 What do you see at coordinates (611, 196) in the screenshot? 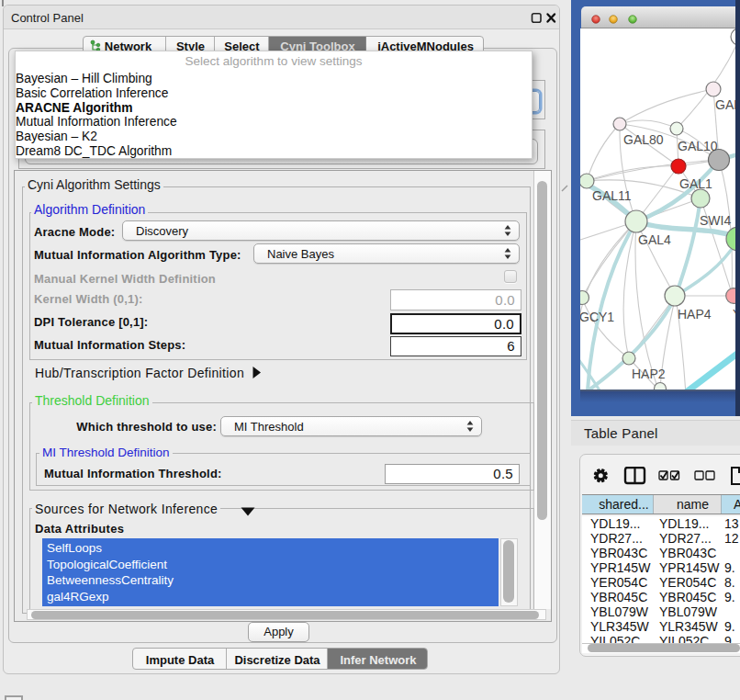
I see `svg-text: GAL11` at bounding box center [611, 196].